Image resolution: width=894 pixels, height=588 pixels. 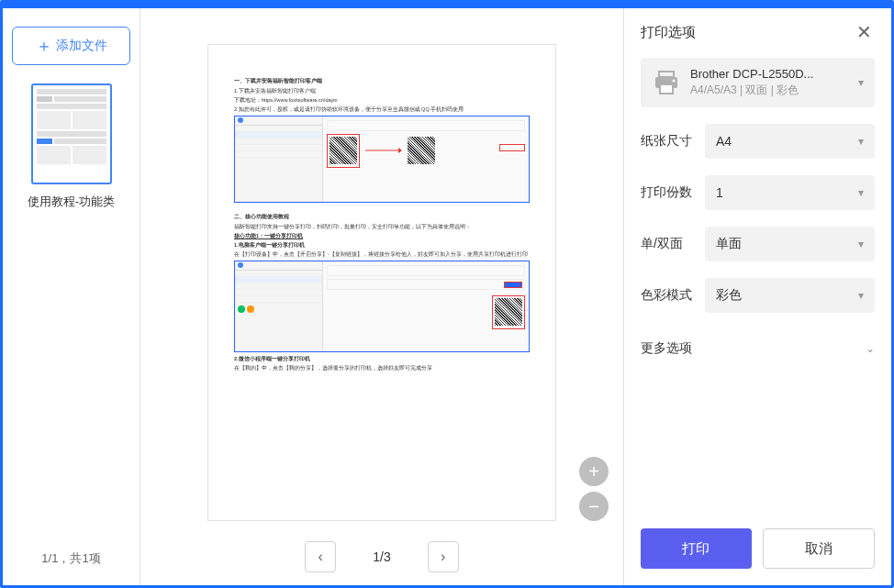 I want to click on preview-text: 2.微信小程序端一键分享打印机, so click(x=382, y=360).